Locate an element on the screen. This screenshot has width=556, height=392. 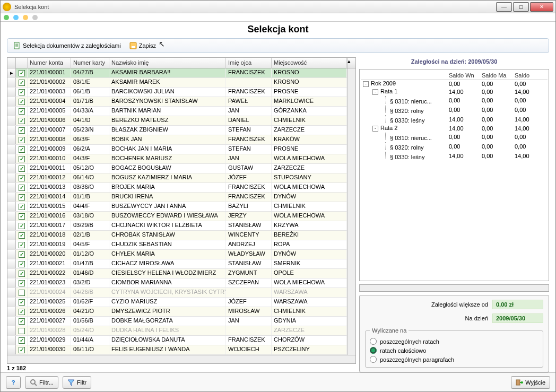
table-row: ✓221/01/0002303/2/DCIOMBOR MARIANNASZCZE… is located at coordinates (177, 283).